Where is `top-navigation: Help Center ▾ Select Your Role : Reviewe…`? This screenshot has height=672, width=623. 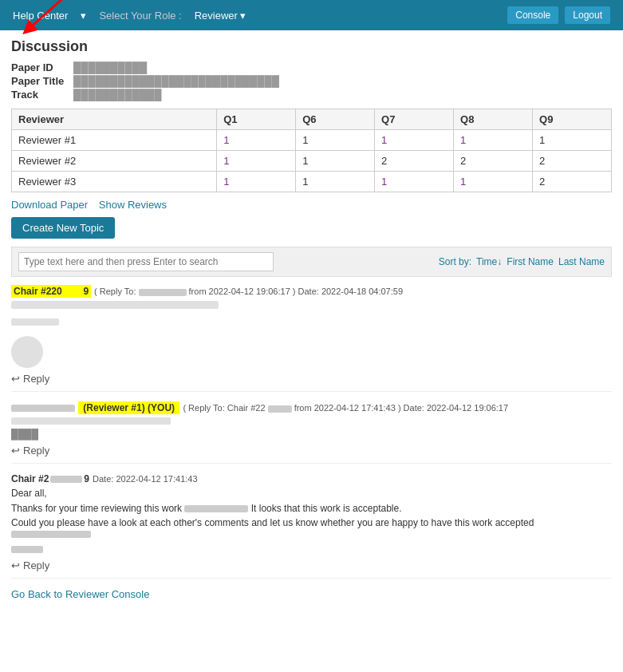 top-navigation: Help Center ▾ Select Your Role : Reviewe… is located at coordinates (311, 15).